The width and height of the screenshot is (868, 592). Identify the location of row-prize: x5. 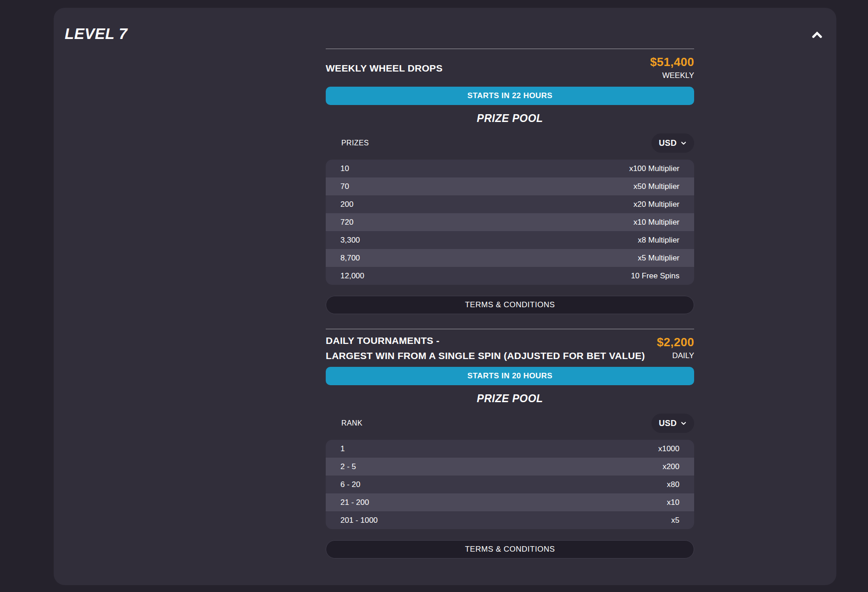
(675, 520).